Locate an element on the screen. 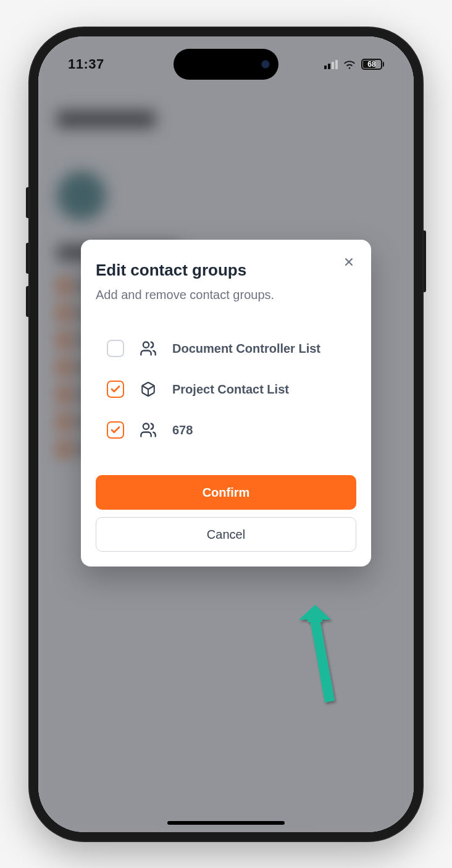 This screenshot has height=868, width=452. modal-title: Edit contact groups is located at coordinates (226, 271).